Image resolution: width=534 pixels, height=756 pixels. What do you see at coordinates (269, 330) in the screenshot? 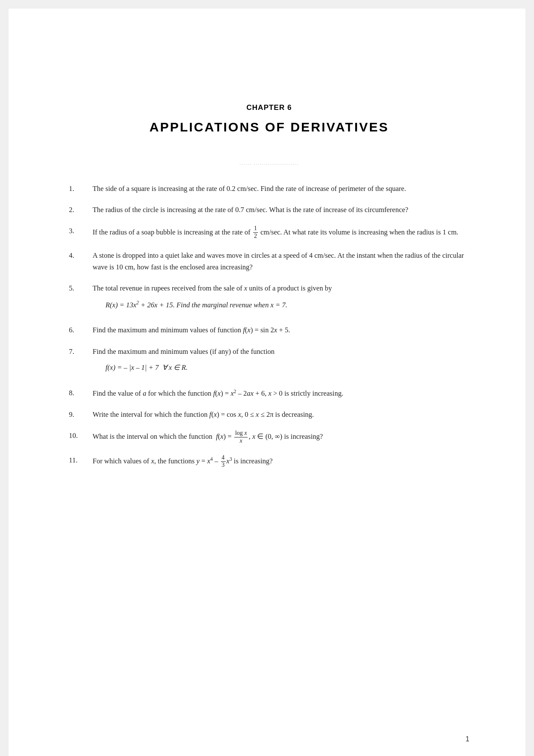
I see `list-item: 6. Find the maximum and minimum values o…` at bounding box center [269, 330].